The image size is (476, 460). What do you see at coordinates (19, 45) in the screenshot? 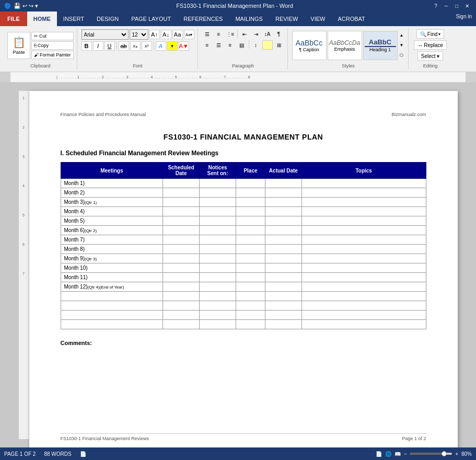
I see `paste-button: 📋 Paste` at bounding box center [19, 45].